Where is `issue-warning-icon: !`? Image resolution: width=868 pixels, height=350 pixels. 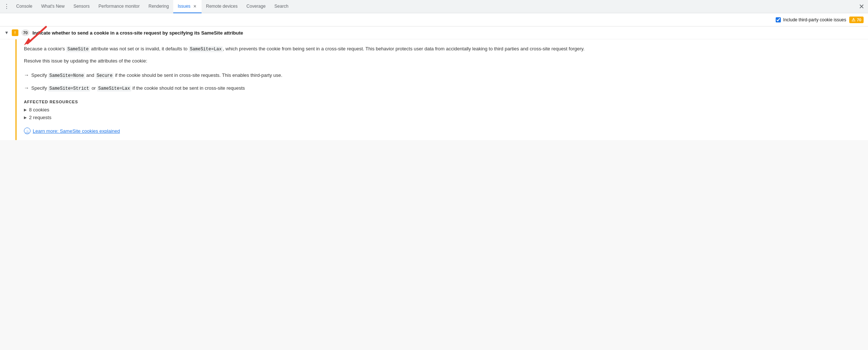
issue-warning-icon: ! is located at coordinates (15, 33).